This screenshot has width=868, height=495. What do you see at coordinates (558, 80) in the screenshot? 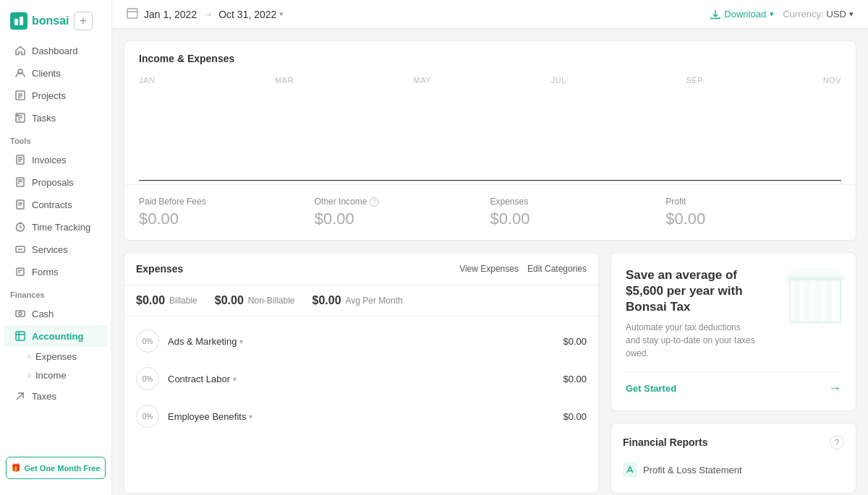
I see `month-jul: JUL` at bounding box center [558, 80].